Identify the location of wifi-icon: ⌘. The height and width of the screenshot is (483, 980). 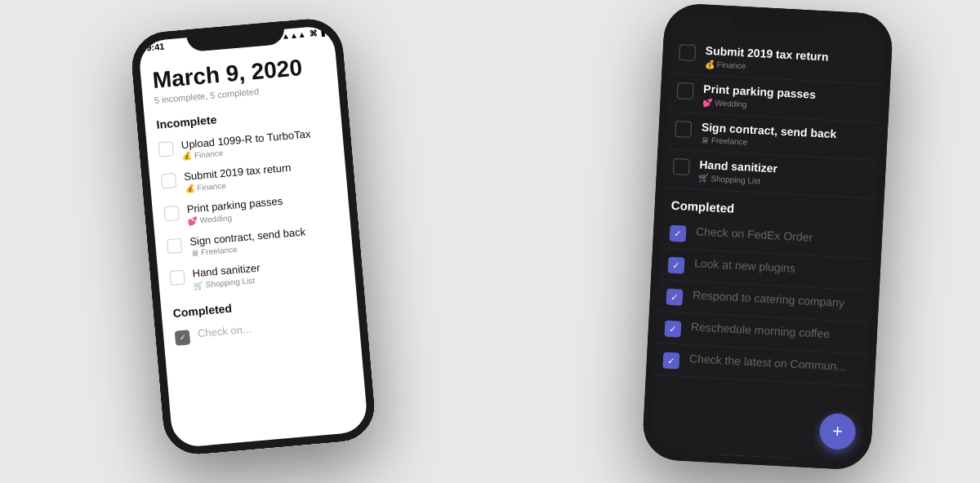
(314, 33).